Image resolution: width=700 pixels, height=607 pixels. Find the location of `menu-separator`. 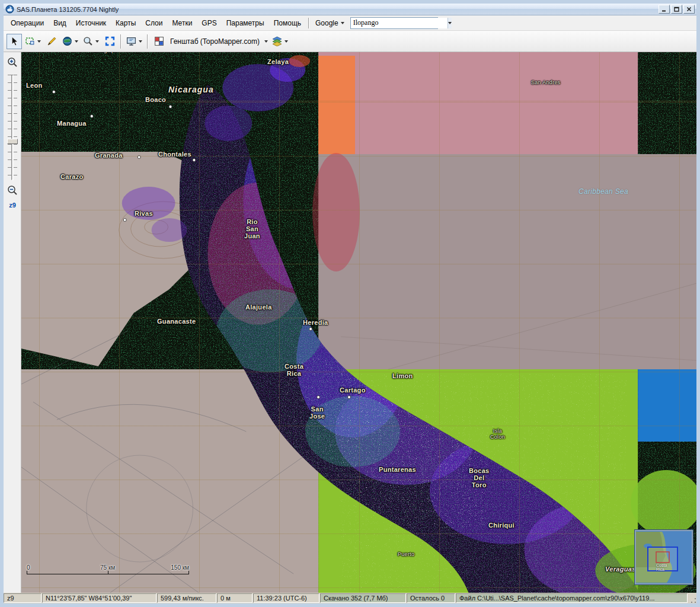

menu-separator is located at coordinates (309, 23).